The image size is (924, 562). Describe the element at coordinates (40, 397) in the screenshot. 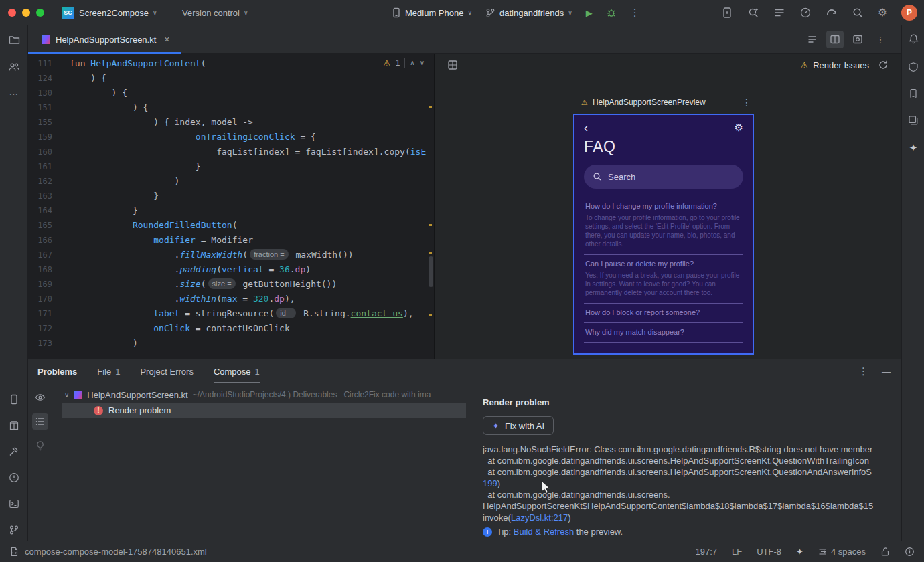

I see `preview-eye-icon` at that location.